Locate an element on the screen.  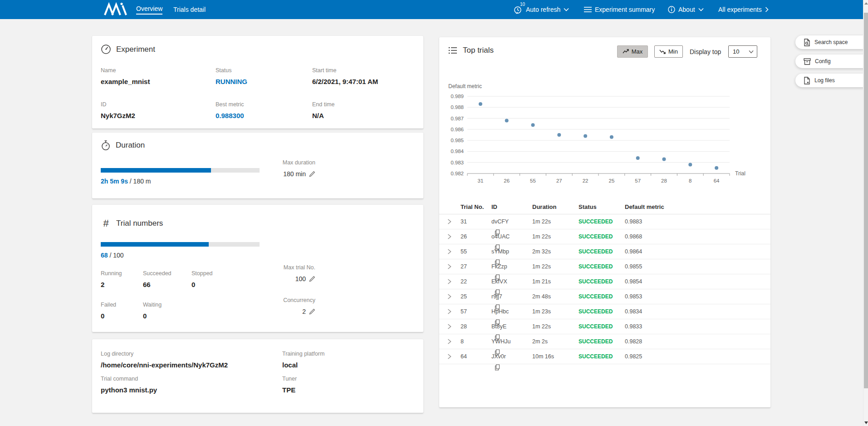
info-fields: Log directory /home/core/nni-experiments… is located at coordinates (262, 372).